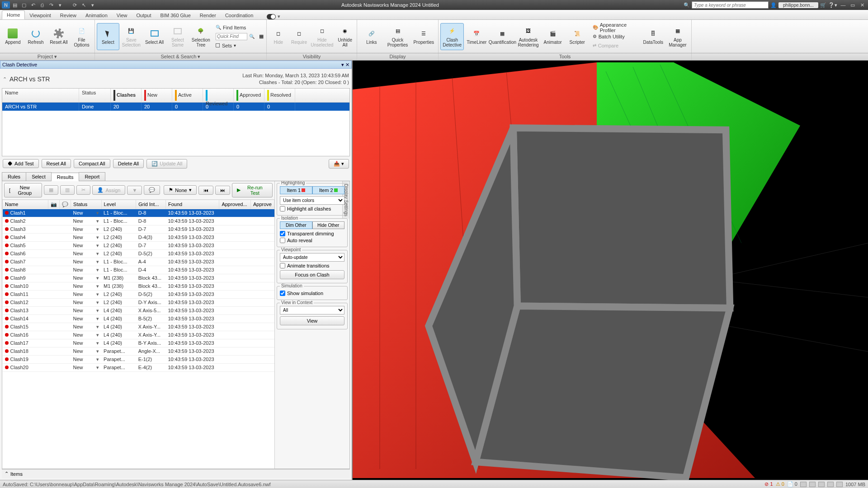 The image size is (868, 488). Describe the element at coordinates (33, 5) in the screenshot. I see `qat-undo-icon: ↶` at that location.